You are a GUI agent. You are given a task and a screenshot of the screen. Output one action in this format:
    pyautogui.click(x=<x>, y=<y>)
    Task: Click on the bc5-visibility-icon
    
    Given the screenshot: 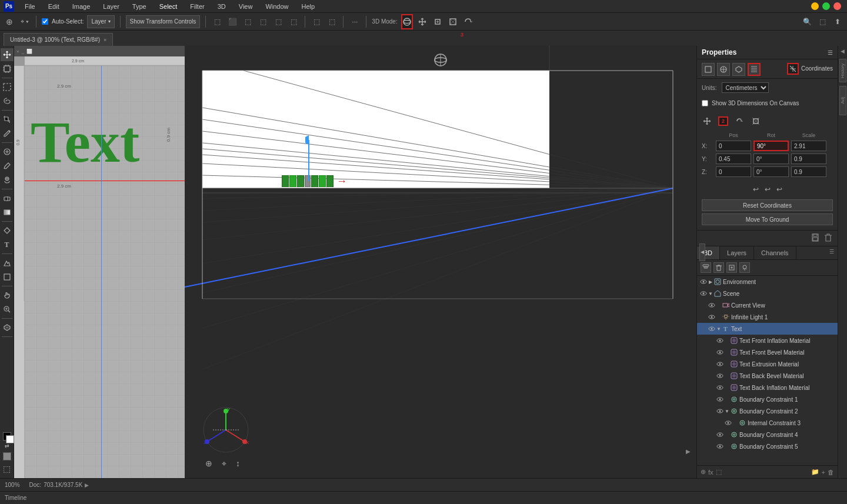 What is the action you would take?
    pyautogui.click(x=720, y=446)
    